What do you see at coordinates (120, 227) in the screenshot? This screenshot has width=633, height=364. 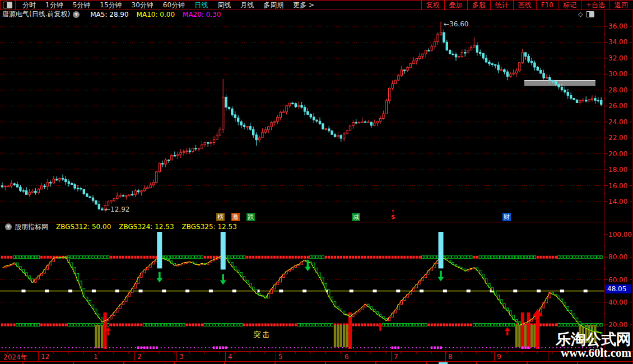 I see `indicator-header: ▼ 股朋指标网 ZBGS312: 50.00ZBGS324: 12.53ZBGS…` at bounding box center [120, 227].